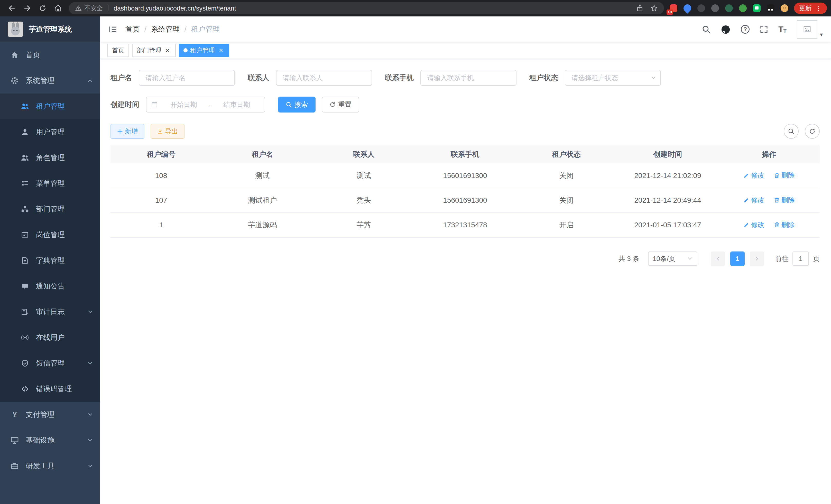  What do you see at coordinates (757, 259) in the screenshot?
I see `chevron-right-icon` at bounding box center [757, 259].